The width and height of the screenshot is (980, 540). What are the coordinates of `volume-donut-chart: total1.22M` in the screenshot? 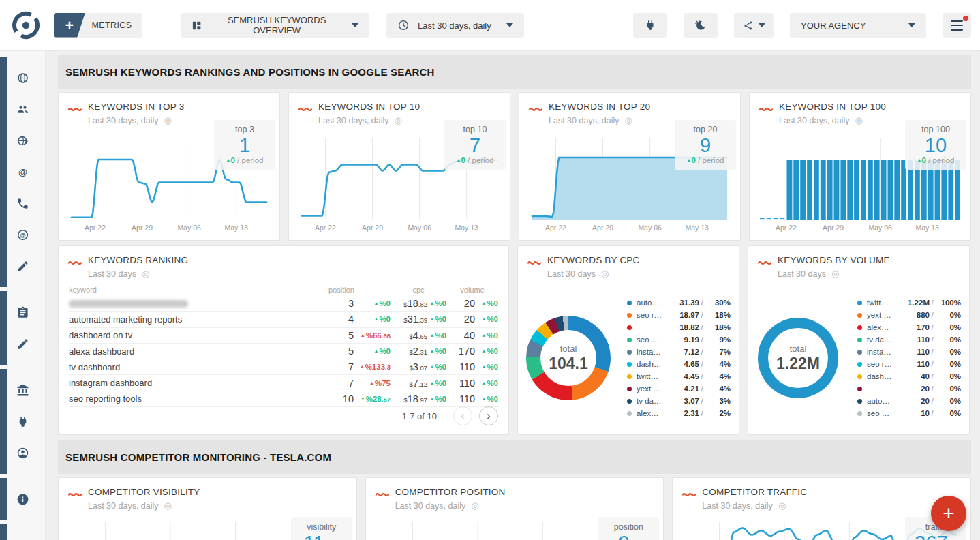 It's located at (798, 358).